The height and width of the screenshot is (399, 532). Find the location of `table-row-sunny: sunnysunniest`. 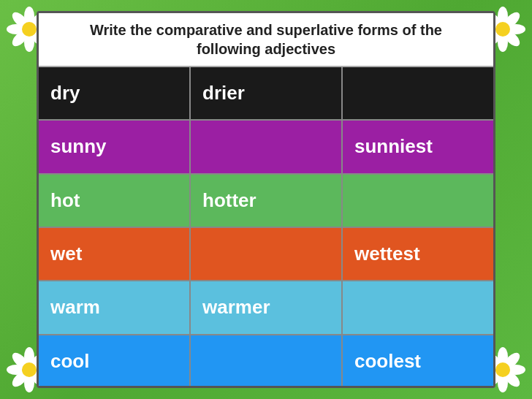

table-row-sunny: sunnysunniest is located at coordinates (266, 148).